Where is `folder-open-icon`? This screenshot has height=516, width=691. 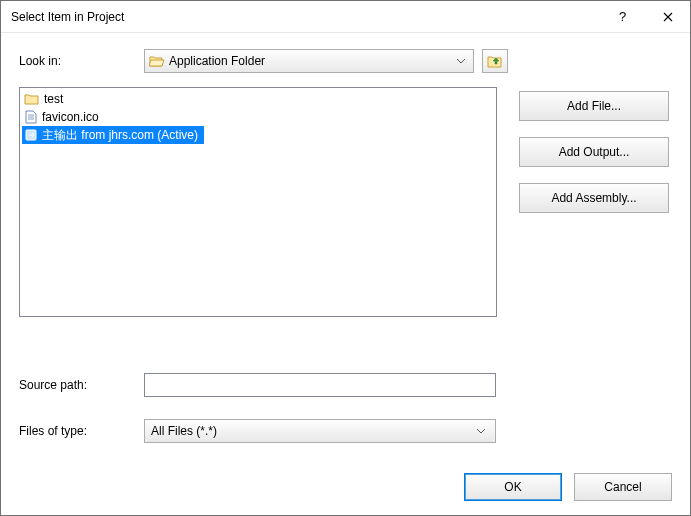
folder-open-icon is located at coordinates (157, 61).